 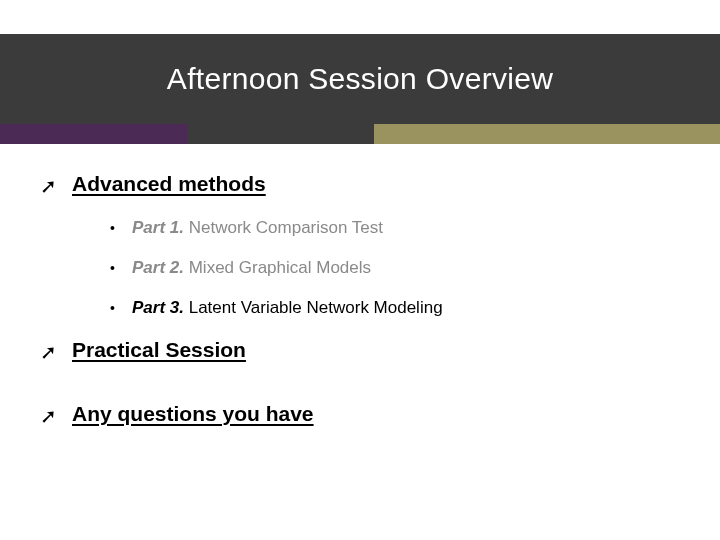 What do you see at coordinates (280, 134) in the screenshot?
I see `accent-dark` at bounding box center [280, 134].